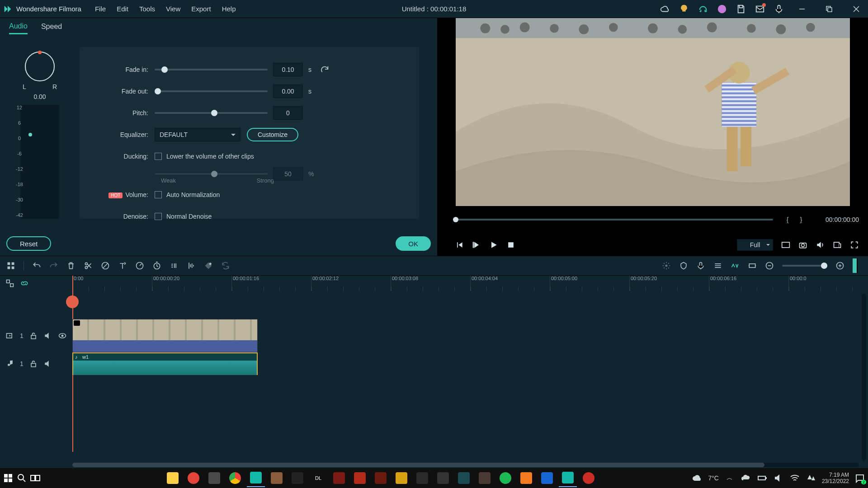  Describe the element at coordinates (864, 377) in the screenshot. I see `timeline-vscroll` at that location.